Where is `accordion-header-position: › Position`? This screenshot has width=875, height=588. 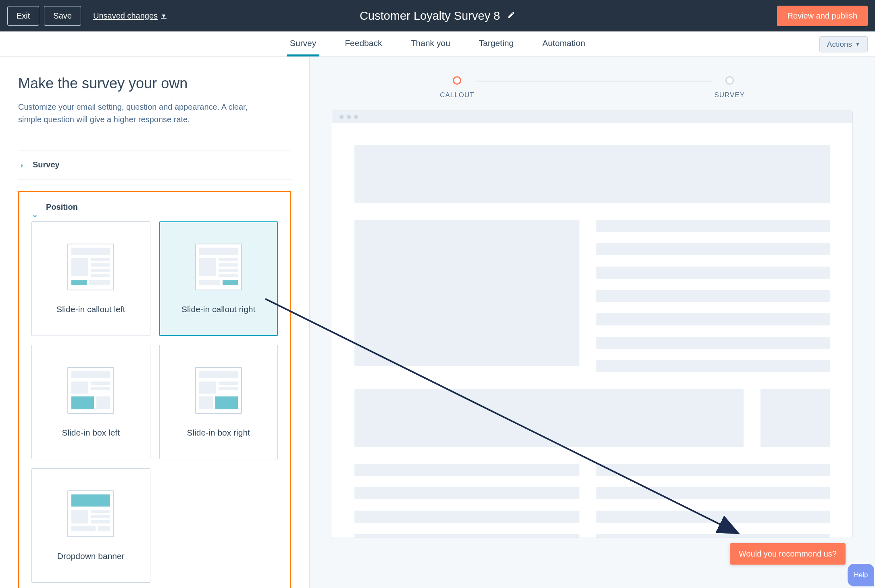
accordion-header-position: › Position is located at coordinates (155, 208).